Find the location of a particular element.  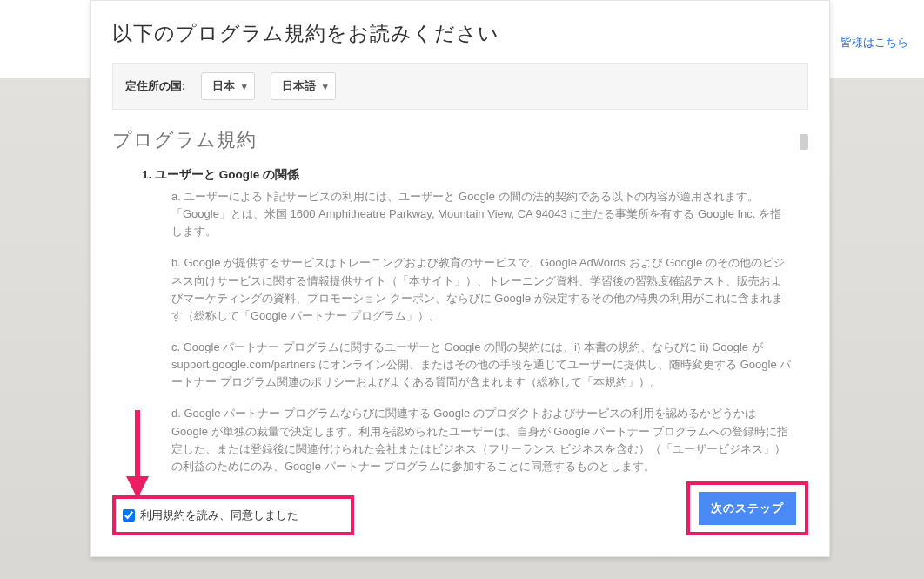

terms-heading: プログラム規約 is located at coordinates (460, 140).